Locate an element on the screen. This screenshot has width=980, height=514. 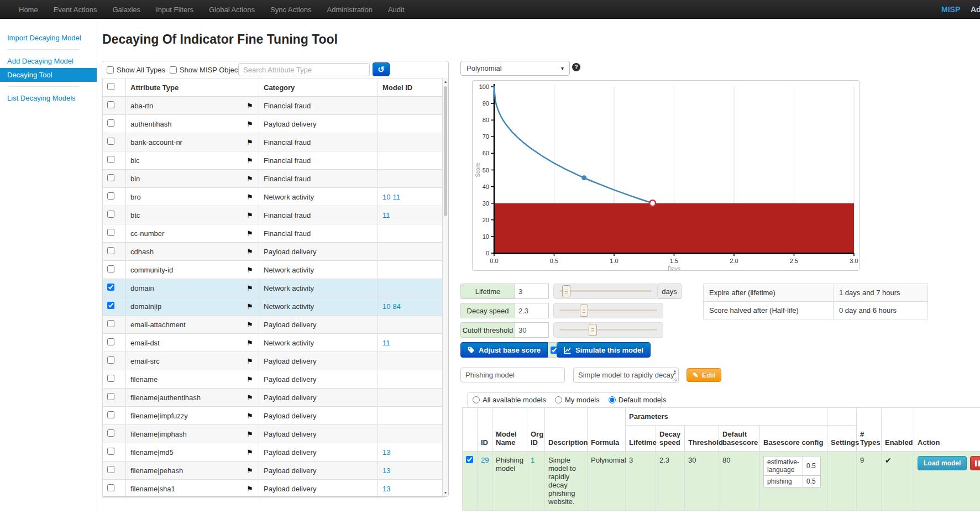
nav-item-input-filters: Input Filters is located at coordinates (175, 10).